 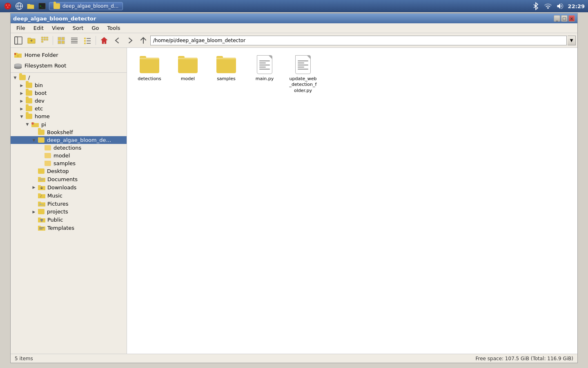 I want to click on menu-file: File, so click(x=21, y=28).